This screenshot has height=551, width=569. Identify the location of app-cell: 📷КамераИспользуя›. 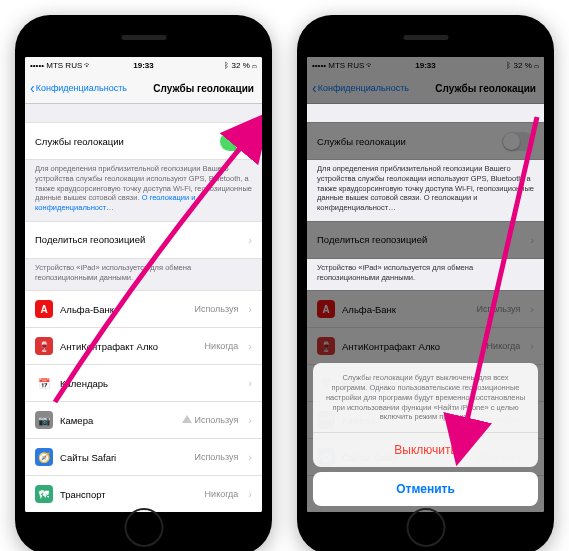
(144, 420).